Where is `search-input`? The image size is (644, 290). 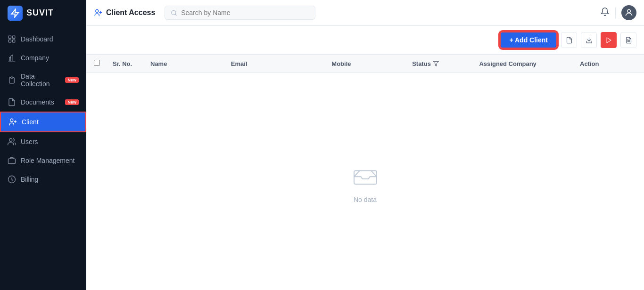 search-input is located at coordinates (245, 13).